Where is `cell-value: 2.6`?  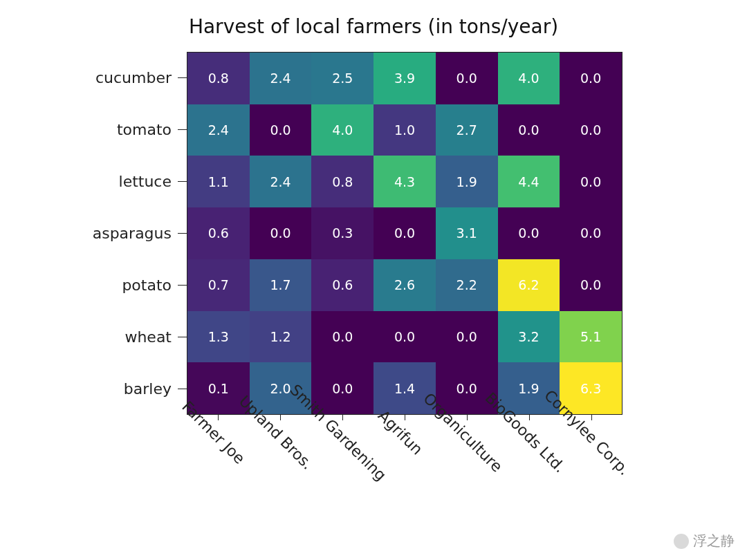 cell-value: 2.6 is located at coordinates (405, 285).